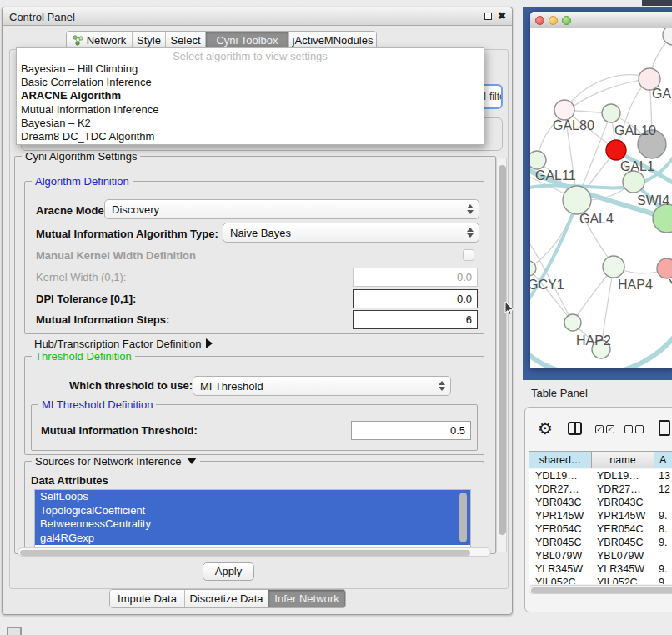 The width and height of the screenshot is (672, 635). What do you see at coordinates (469, 255) in the screenshot?
I see `manual-kernel-width-checkbox` at bounding box center [469, 255].